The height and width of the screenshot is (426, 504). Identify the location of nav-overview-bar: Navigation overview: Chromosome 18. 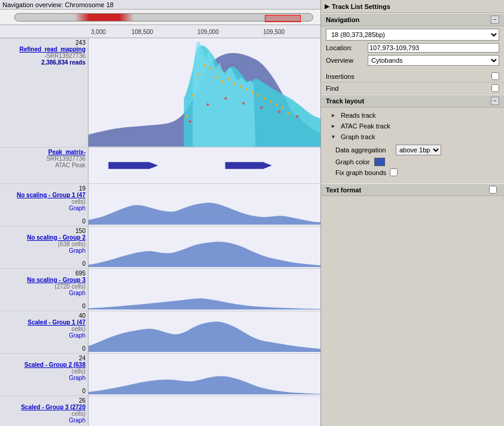
(160, 5).